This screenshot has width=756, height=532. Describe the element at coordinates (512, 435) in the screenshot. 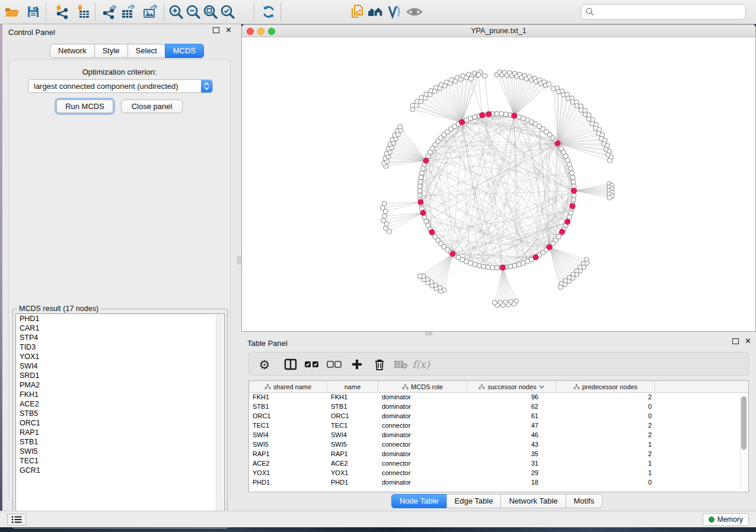

I see `cell: 46` at that location.